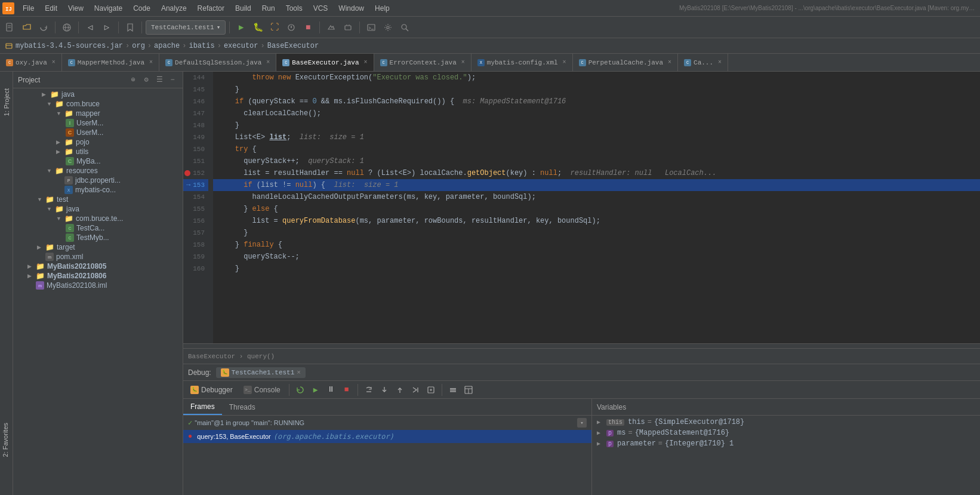 The width and height of the screenshot is (980, 495). Describe the element at coordinates (269, 8) in the screenshot. I see `menu-run: Run` at that location.